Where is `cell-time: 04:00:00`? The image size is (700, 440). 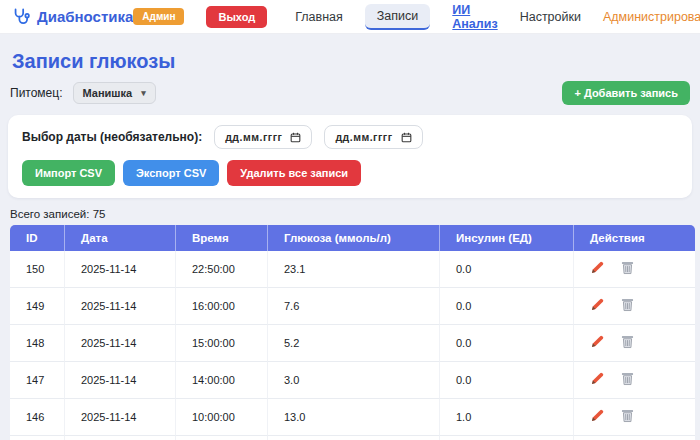 cell-time: 04:00:00 is located at coordinates (222, 438).